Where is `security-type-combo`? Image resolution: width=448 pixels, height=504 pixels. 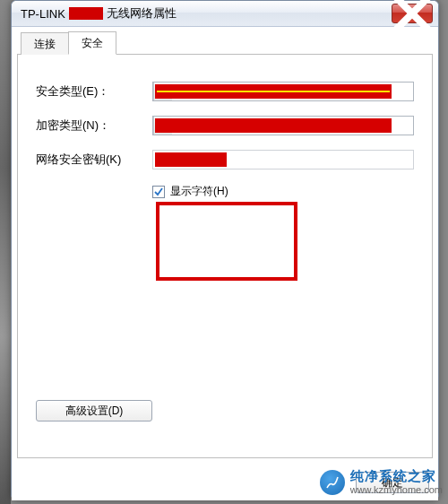
security-type-combo is located at coordinates (283, 91).